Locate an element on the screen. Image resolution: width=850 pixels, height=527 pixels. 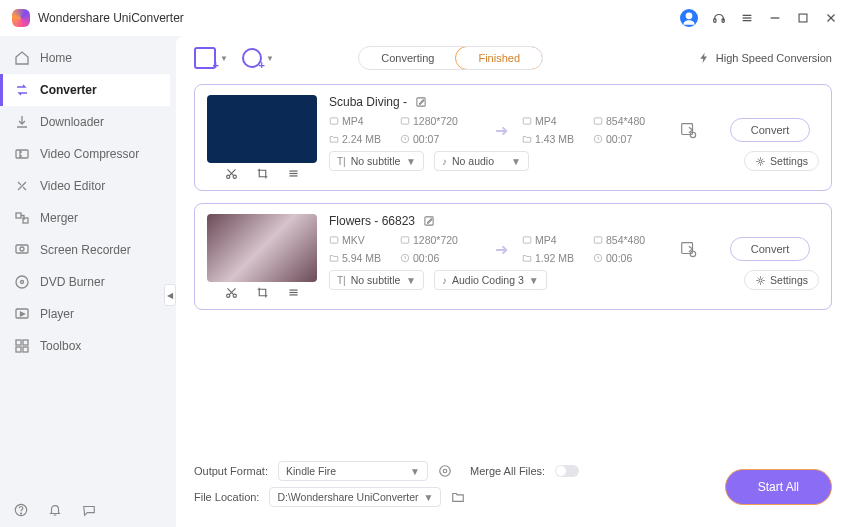
file-location-select: D:\Wondershare UniConverter▼ is located at coordinates (355, 497).